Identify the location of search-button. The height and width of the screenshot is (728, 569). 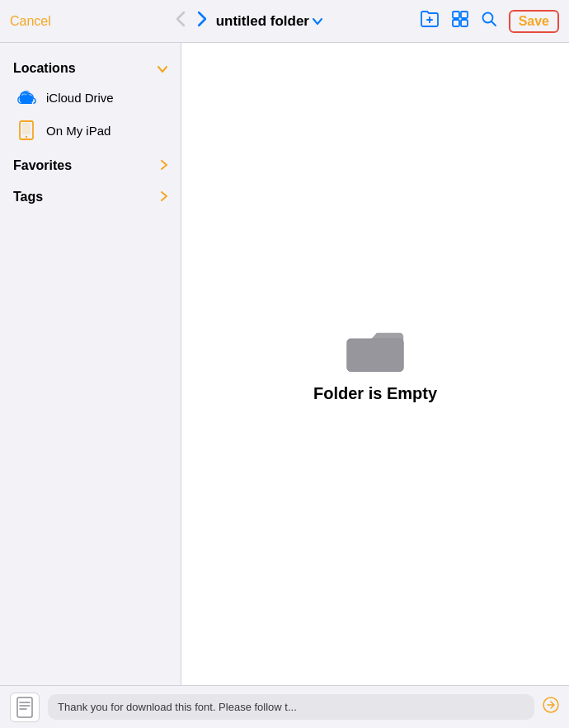
(489, 21).